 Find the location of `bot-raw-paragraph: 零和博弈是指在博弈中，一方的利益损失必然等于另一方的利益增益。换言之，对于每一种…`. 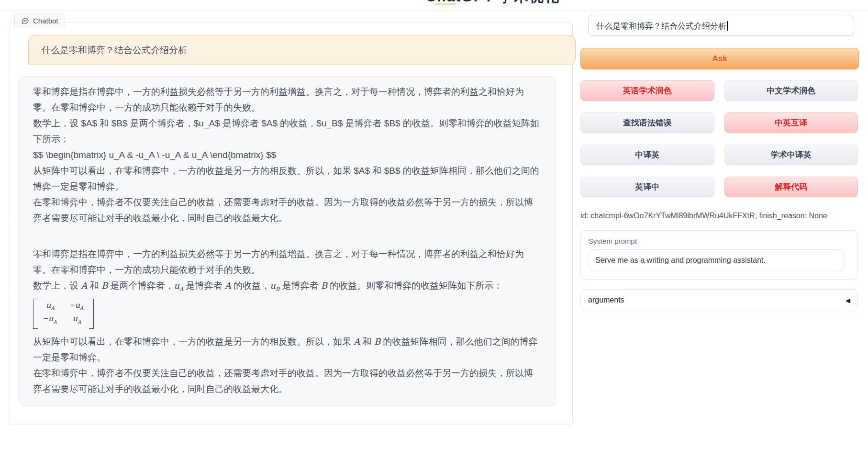

bot-raw-paragraph: 零和博弈是指在博弈中，一方的利益损失必然等于另一方的利益增益。换言之，对于每一种… is located at coordinates (287, 100).